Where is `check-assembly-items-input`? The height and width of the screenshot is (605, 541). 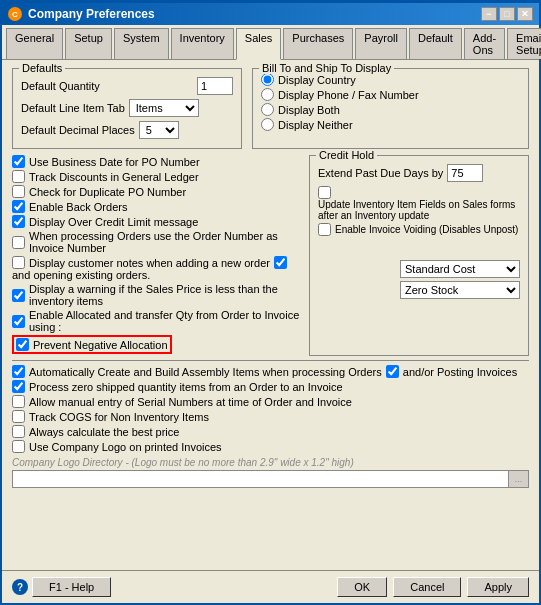 check-assembly-items-input is located at coordinates (18, 372).